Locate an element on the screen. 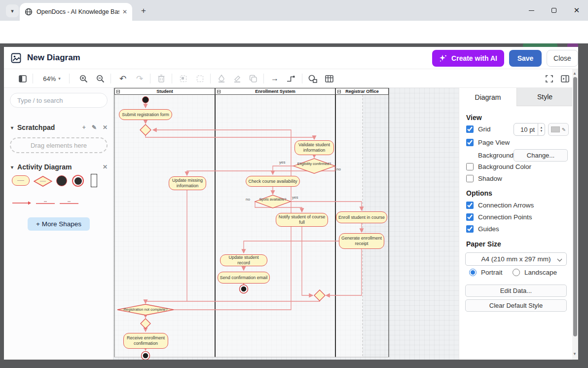 The height and width of the screenshot is (368, 588). redo-icon: ↷ is located at coordinates (140, 79).